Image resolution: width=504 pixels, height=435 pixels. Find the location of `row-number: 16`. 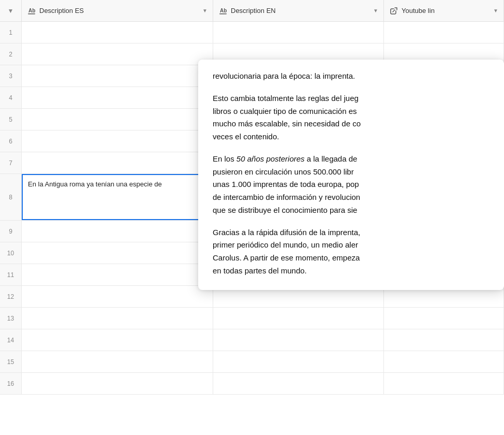

row-number: 16 is located at coordinates (11, 383).